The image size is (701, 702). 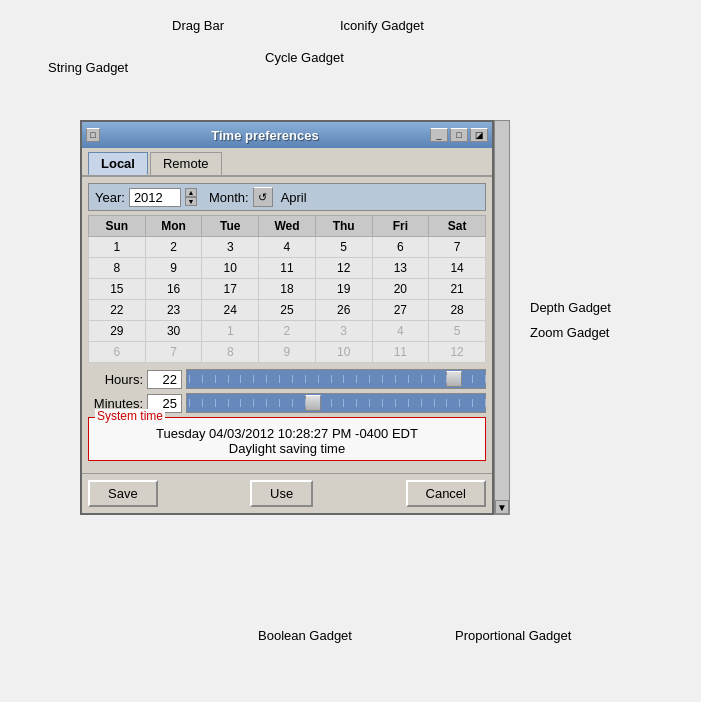 I want to click on year-month-row: Year: ▲ ▼ Month: ↺ April, so click(x=287, y=197).